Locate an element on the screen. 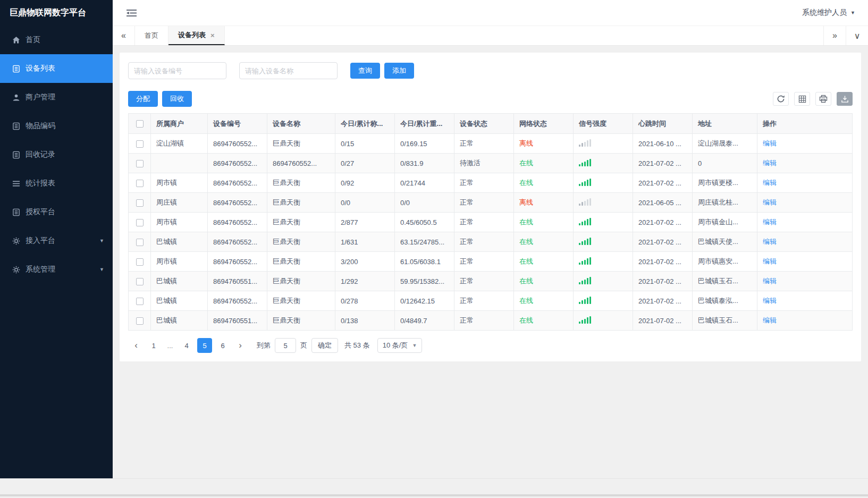  page-size-value: 10 条/页 is located at coordinates (395, 345).